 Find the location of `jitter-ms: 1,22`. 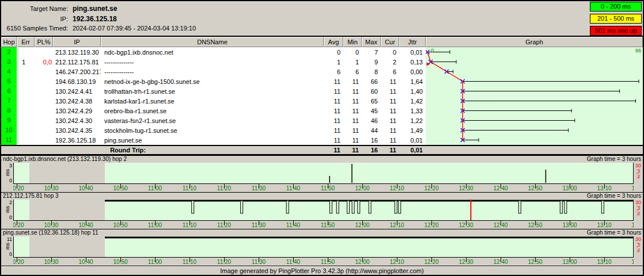

jitter-ms: 1,22 is located at coordinates (412, 121).